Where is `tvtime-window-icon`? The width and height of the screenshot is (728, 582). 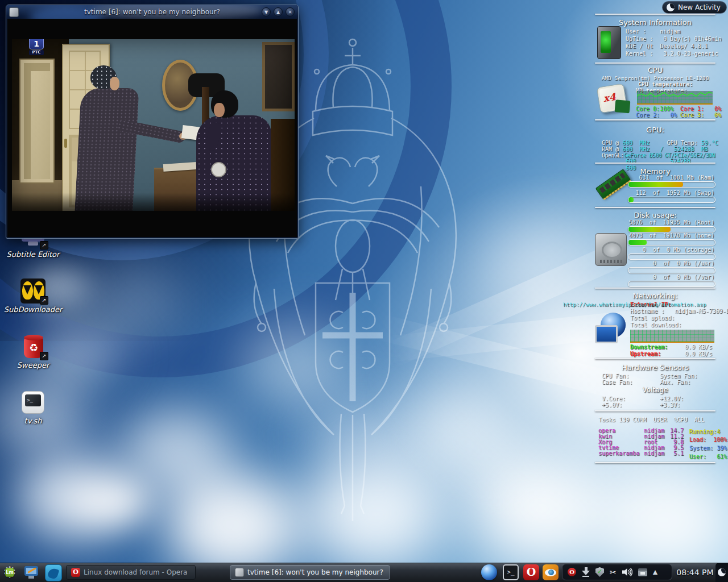
tvtime-window-icon is located at coordinates (239, 572).